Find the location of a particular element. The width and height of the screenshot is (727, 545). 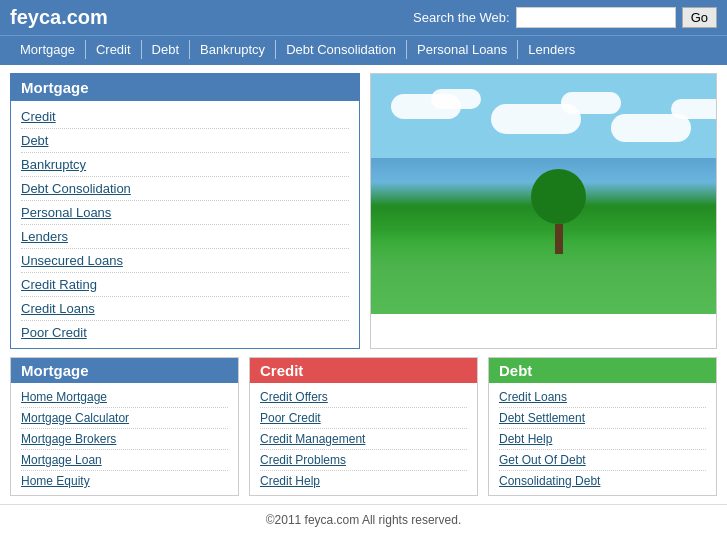

mortgage-link-credit-loans: Credit Loans is located at coordinates (185, 309).